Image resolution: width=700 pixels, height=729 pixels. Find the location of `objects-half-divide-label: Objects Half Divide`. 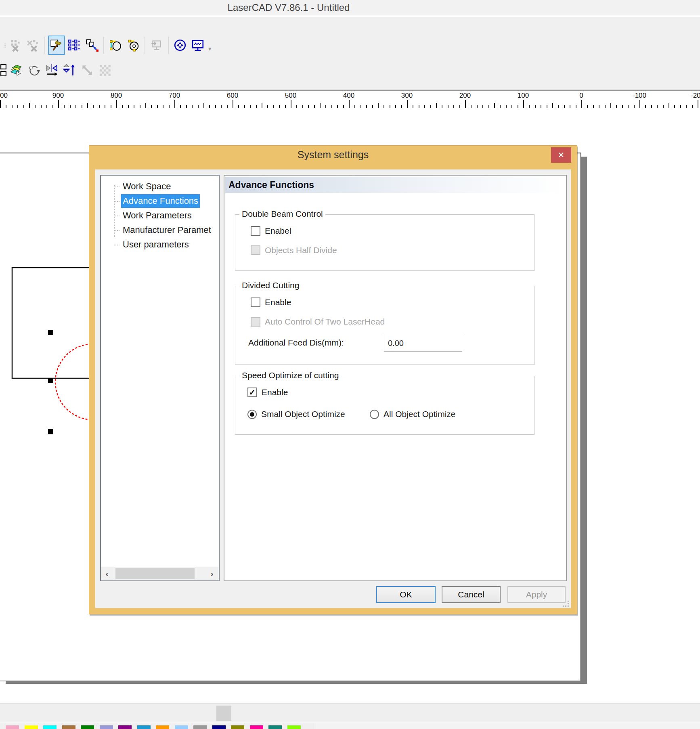

objects-half-divide-label: Objects Half Divide is located at coordinates (301, 250).